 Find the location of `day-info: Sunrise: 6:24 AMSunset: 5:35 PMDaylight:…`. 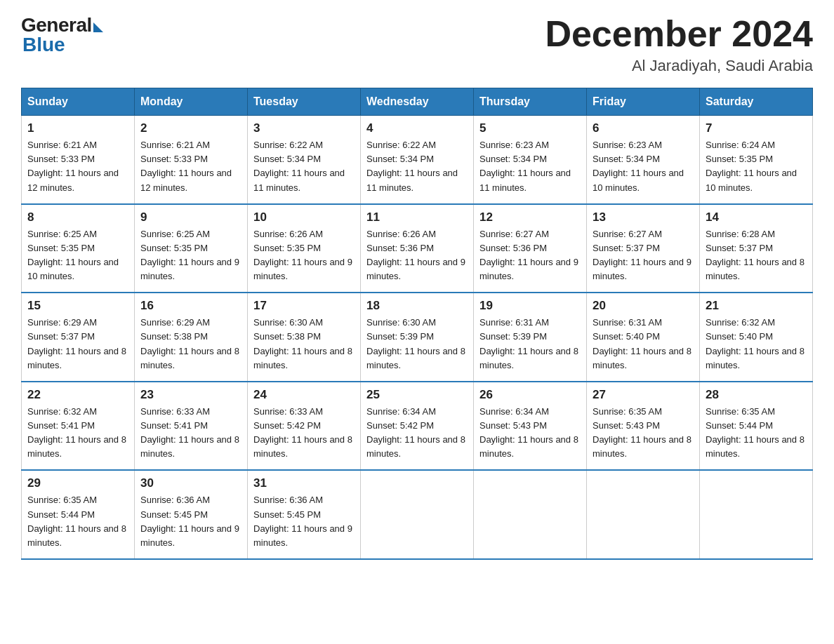

day-info: Sunrise: 6:24 AMSunset: 5:35 PMDaylight:… is located at coordinates (756, 167).